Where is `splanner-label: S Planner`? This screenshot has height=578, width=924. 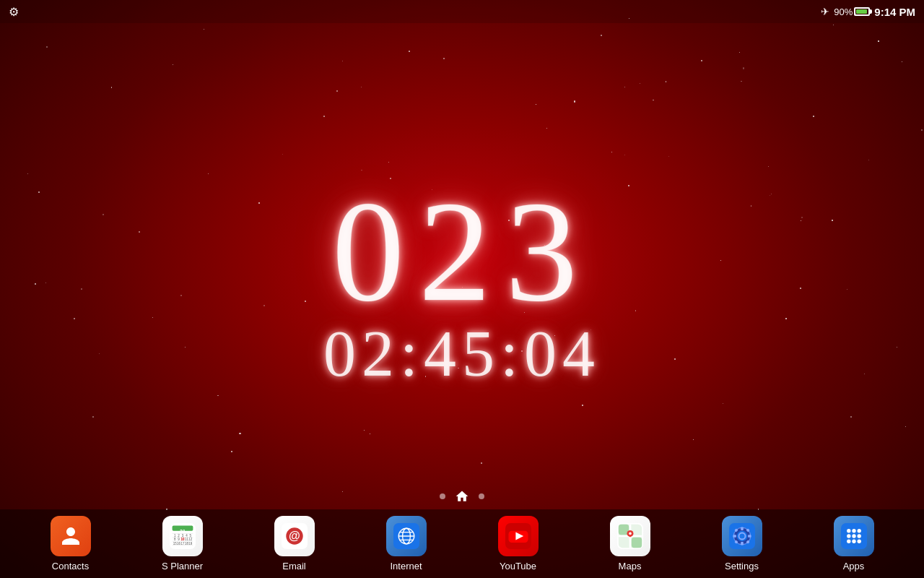
splanner-label: S Planner is located at coordinates (182, 566).